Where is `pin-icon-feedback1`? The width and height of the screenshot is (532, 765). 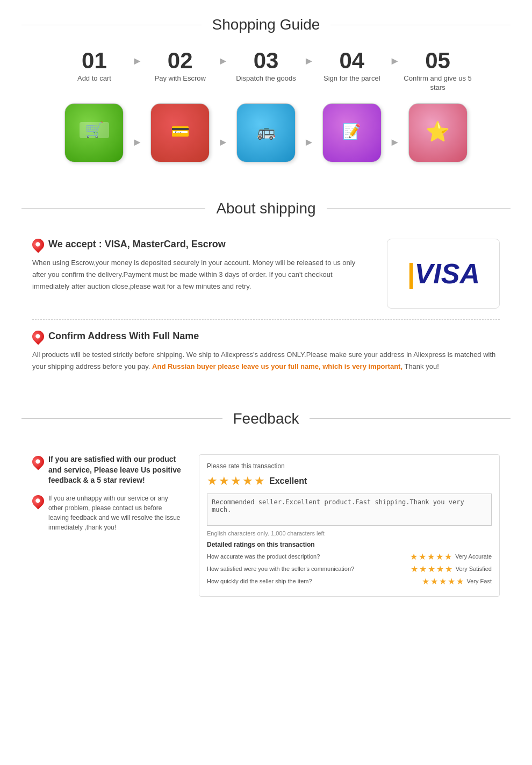 pin-icon-feedback1 is located at coordinates (38, 461).